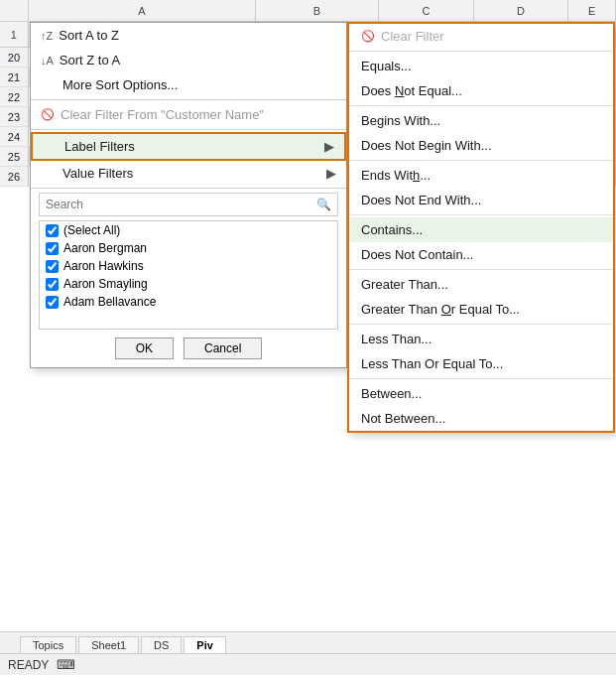 The image size is (616, 675). Describe the element at coordinates (387, 66) in the screenshot. I see `sub-equals-label: Equals...` at that location.